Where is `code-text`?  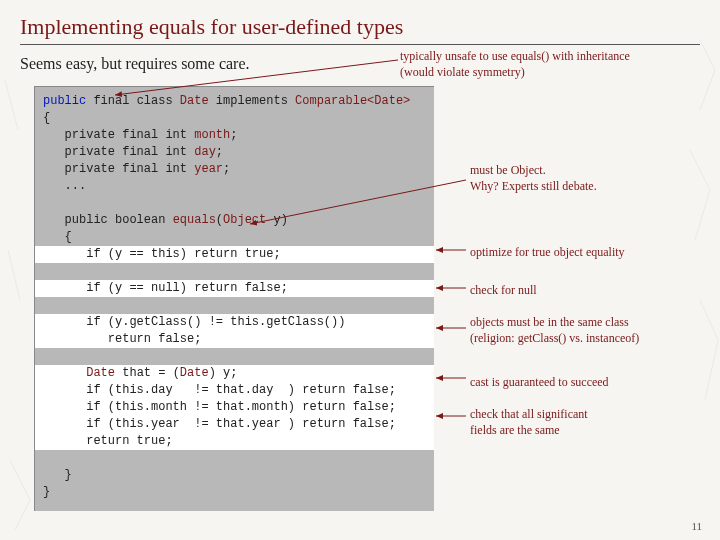
code-text is located at coordinates (64, 373).